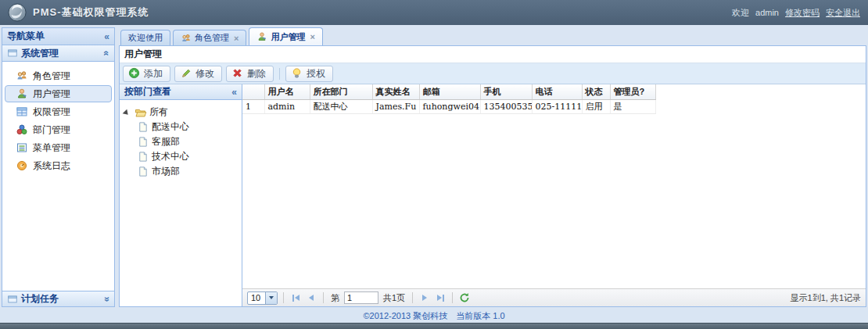 The height and width of the screenshot is (329, 868). What do you see at coordinates (802, 13) in the screenshot?
I see `change-password-link: 修改密码` at bounding box center [802, 13].